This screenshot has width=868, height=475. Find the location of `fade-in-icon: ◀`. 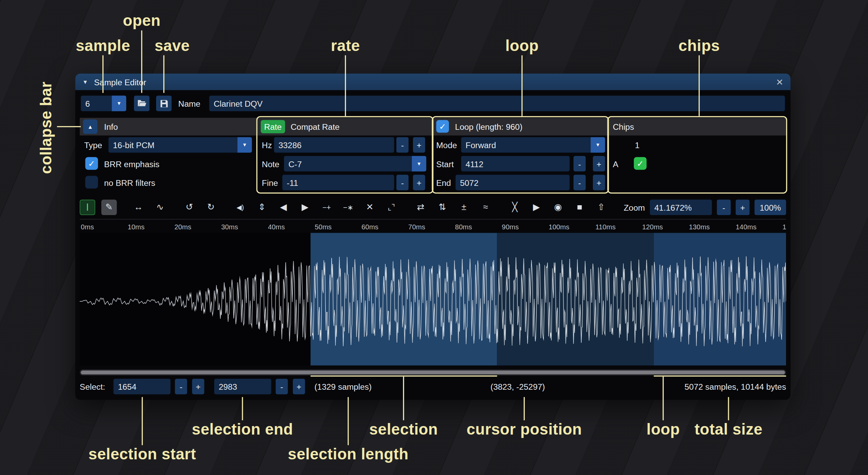

fade-in-icon: ◀ is located at coordinates (284, 208).